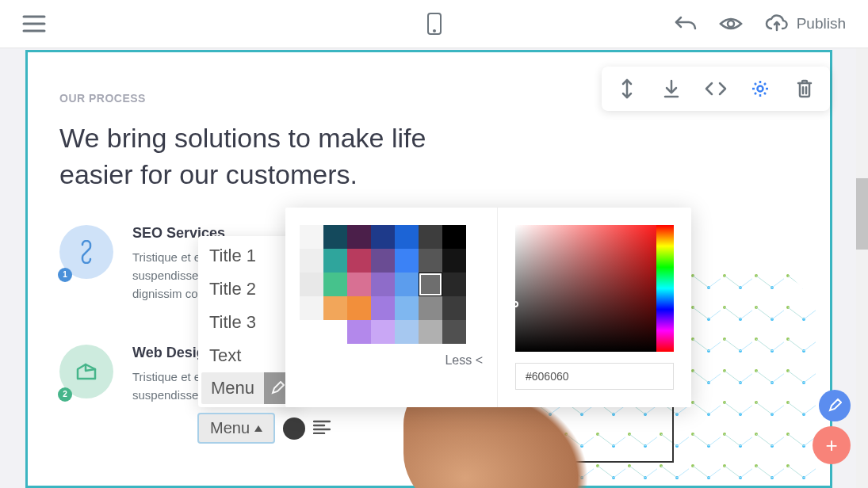  Describe the element at coordinates (65, 275) in the screenshot. I see `service-badge: 1` at that location.